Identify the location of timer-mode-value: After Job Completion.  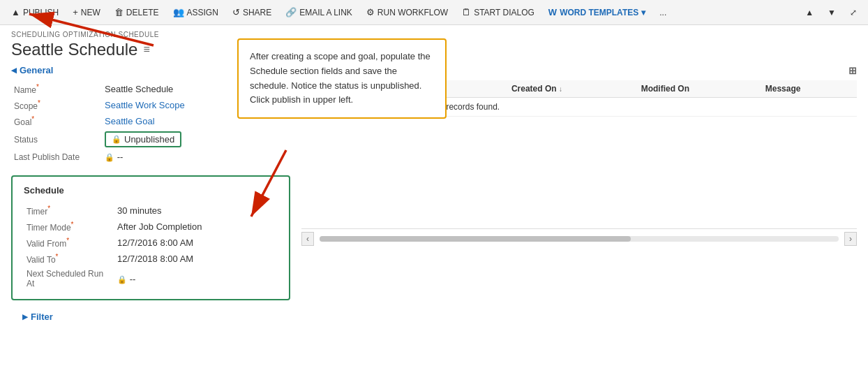
(196, 226).